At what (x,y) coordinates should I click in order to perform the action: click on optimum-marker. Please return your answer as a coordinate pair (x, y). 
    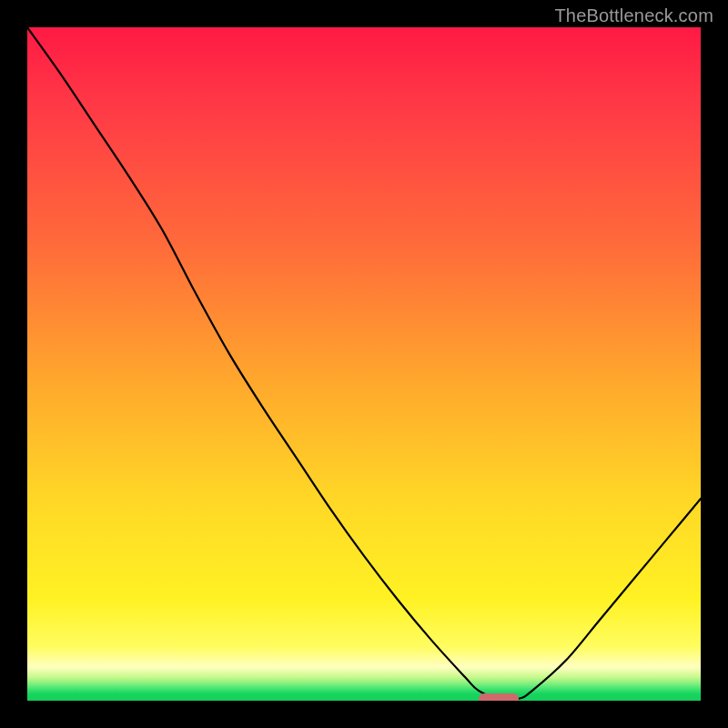
    Looking at the image, I should click on (499, 697).